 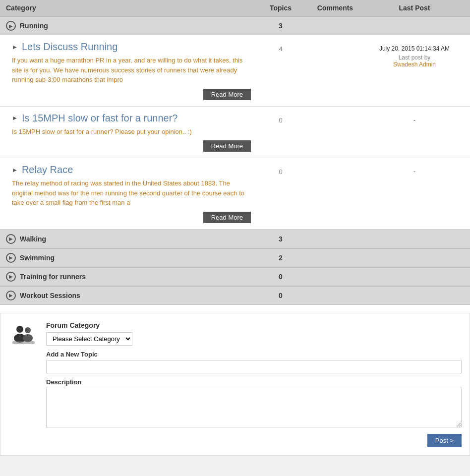 What do you see at coordinates (281, 296) in the screenshot?
I see `category-topics-workout: 0` at bounding box center [281, 296].